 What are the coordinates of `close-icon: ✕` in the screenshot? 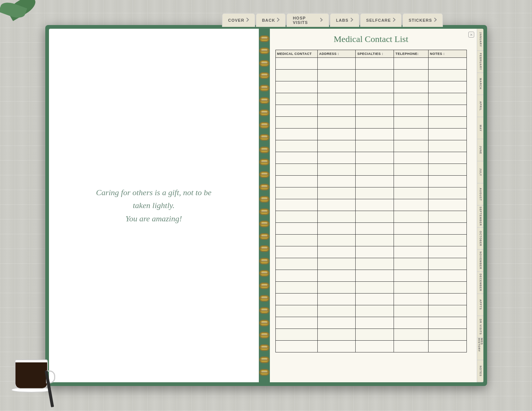 It's located at (471, 35).